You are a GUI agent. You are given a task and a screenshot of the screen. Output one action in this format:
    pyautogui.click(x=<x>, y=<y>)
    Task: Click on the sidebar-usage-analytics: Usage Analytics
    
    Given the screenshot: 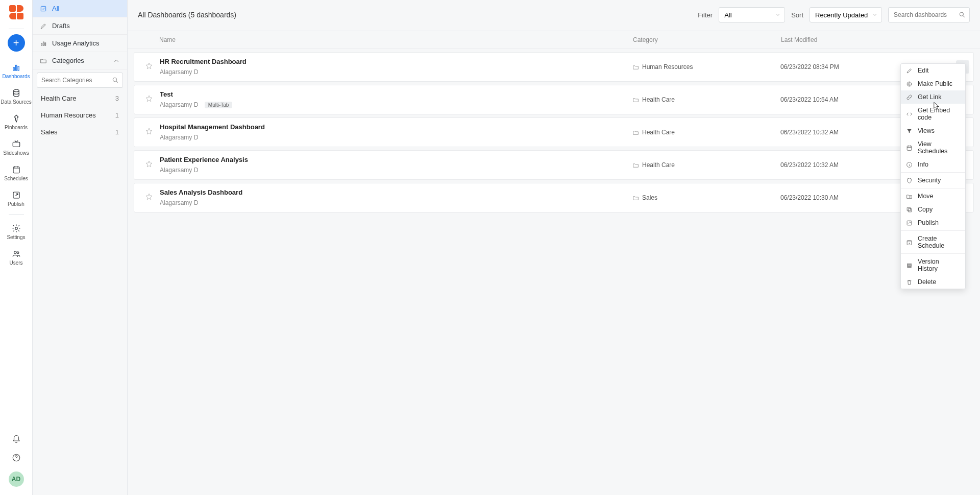 What is the action you would take?
    pyautogui.click(x=80, y=43)
    